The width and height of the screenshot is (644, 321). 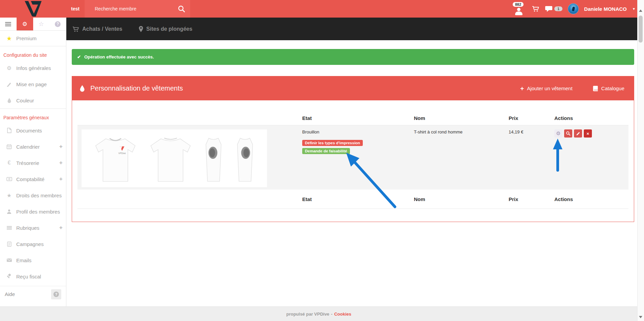 I want to click on vertical-scrollbar, so click(x=641, y=160).